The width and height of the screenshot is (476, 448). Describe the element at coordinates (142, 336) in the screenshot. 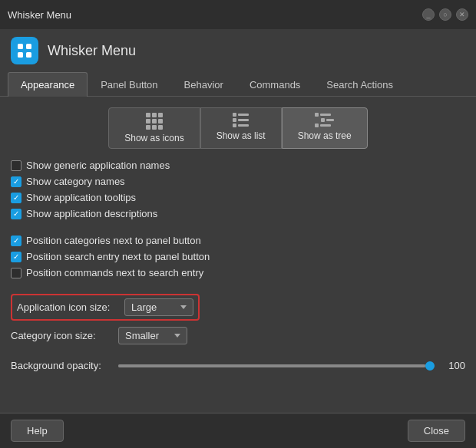

I see `category-icon-size-value: Smaller` at that location.